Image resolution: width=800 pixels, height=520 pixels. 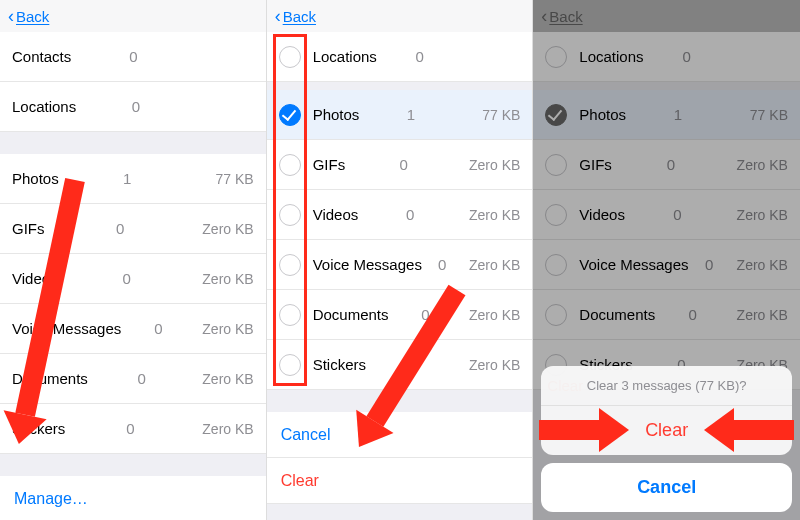 I want to click on group-actions: Manage…, so click(x=133, y=498).